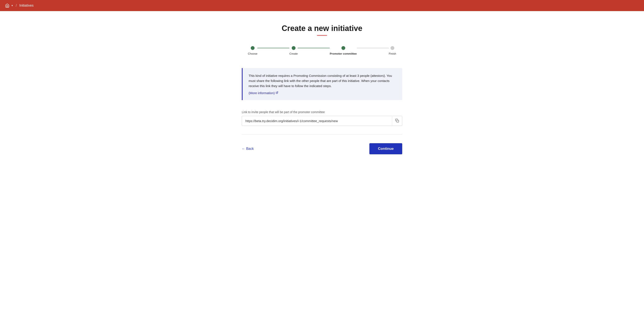  Describe the element at coordinates (392, 50) in the screenshot. I see `step-finish: Finish` at that location.